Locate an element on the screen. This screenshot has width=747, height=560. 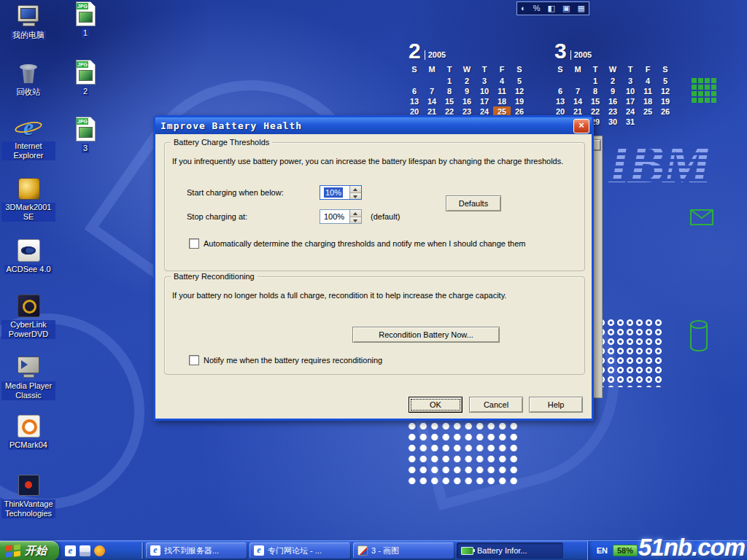
pen-icon: ◧ is located at coordinates (551, 9).